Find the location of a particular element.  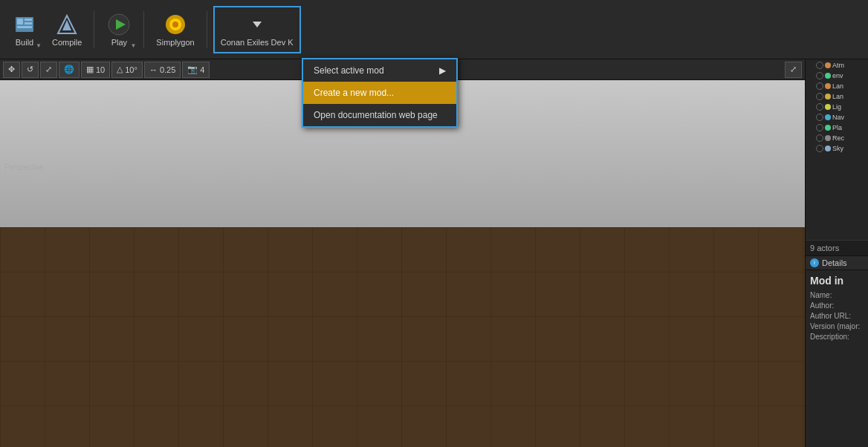

item-name: Nav is located at coordinates (838, 117).